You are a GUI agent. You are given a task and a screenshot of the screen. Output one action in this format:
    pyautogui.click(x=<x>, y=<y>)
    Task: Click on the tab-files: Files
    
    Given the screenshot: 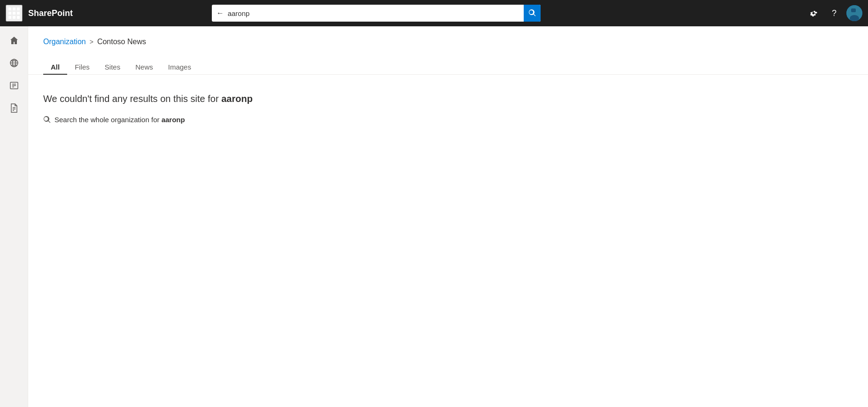 What is the action you would take?
    pyautogui.click(x=82, y=67)
    